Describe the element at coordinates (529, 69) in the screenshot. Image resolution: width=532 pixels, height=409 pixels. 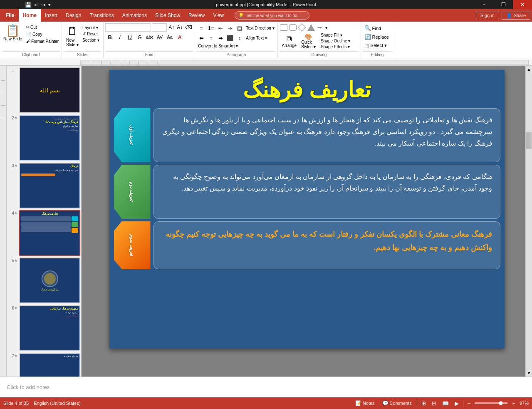
I see `scroll-up-button: ▲` at that location.